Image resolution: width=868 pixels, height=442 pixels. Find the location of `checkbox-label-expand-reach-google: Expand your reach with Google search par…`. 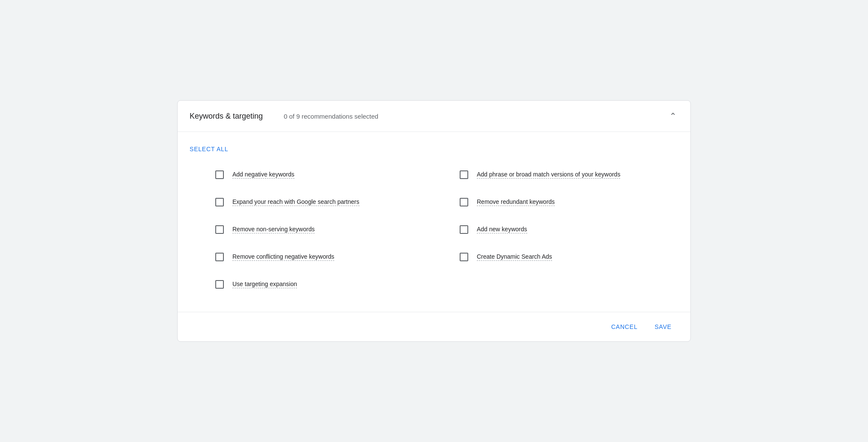

checkbox-label-expand-reach-google: Expand your reach with Google search par… is located at coordinates (296, 202).